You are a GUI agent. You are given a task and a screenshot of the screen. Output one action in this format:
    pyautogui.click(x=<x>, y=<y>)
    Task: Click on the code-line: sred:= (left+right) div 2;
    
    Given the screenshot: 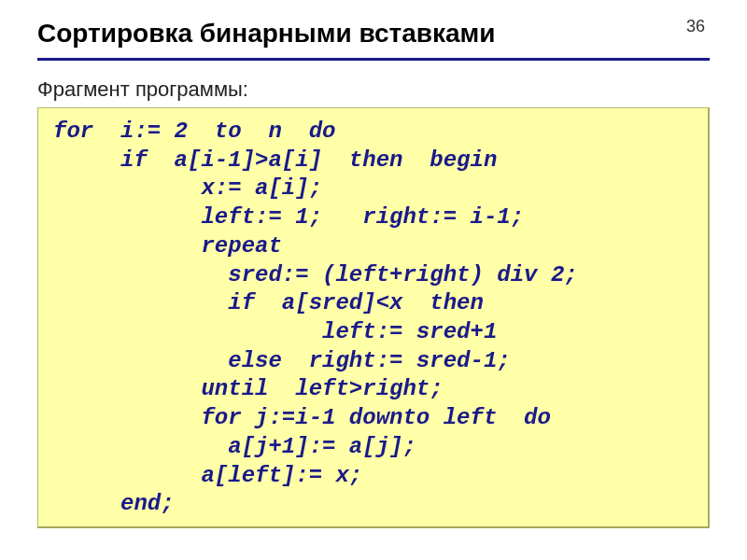 What is the action you would take?
    pyautogui.click(x=316, y=274)
    